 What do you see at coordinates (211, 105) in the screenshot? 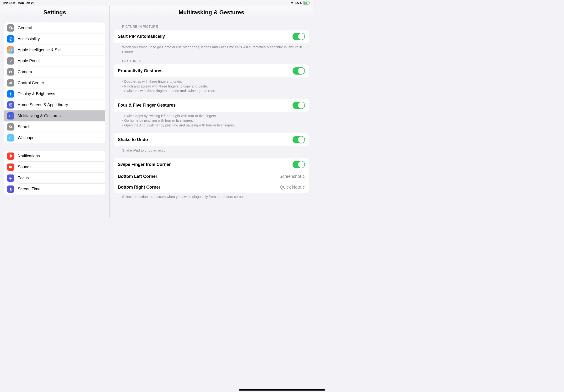
I see `row-four-five-gestures: Four & Five Finger Gestures` at bounding box center [211, 105].